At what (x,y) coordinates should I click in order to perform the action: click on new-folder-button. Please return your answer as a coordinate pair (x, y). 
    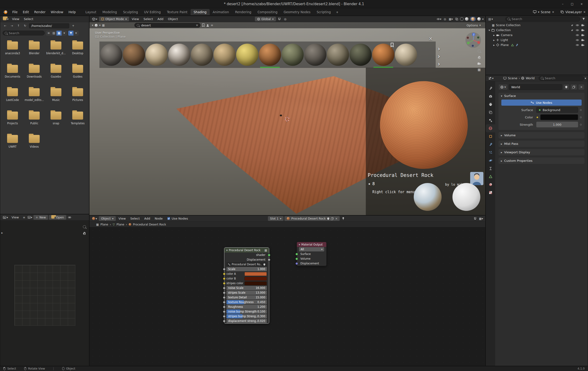
    Looking at the image, I should click on (73, 26).